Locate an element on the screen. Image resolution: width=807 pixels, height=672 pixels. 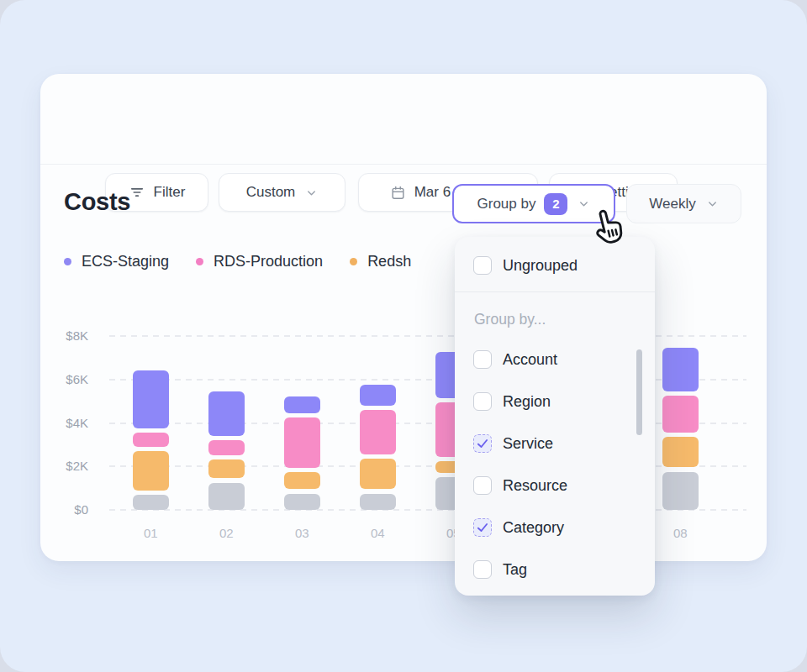
dropdown-option-ungrouped: Ungrouped is located at coordinates (555, 265).